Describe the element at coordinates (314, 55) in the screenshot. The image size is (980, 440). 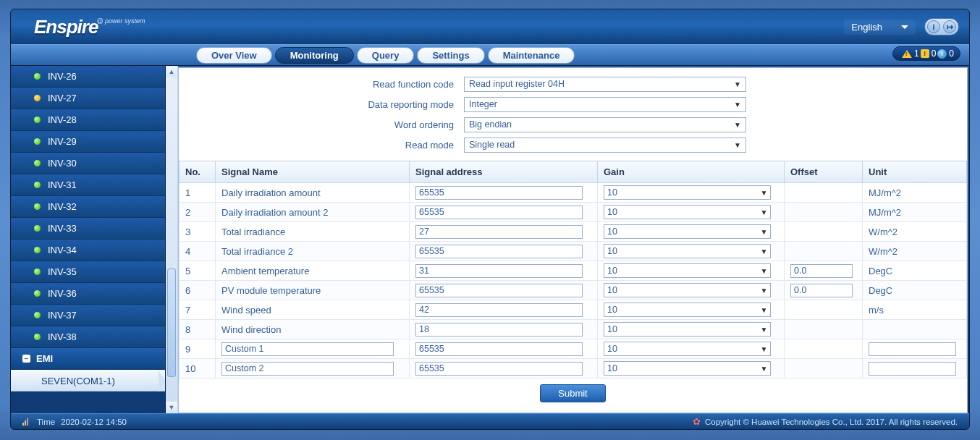
I see `tab-monitoring: Monitoring` at that location.